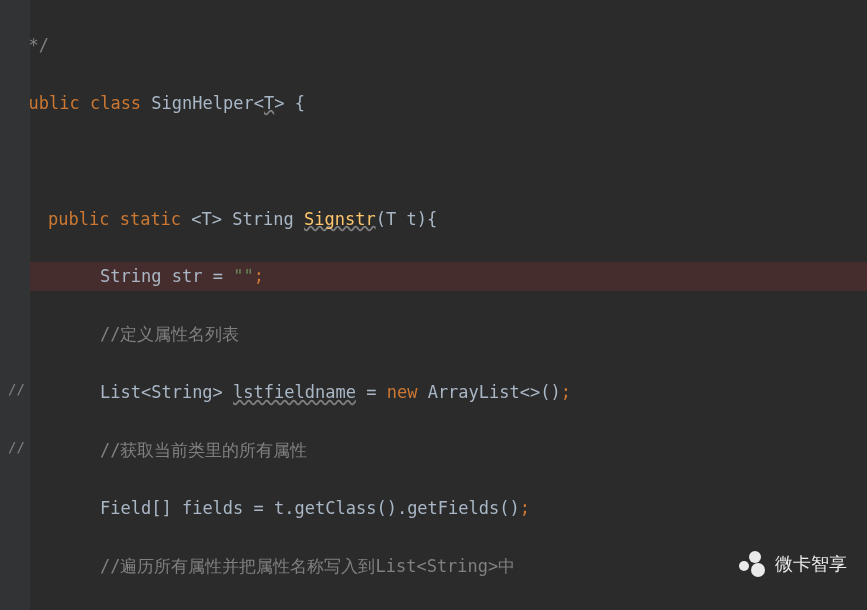  Describe the element at coordinates (15, 305) in the screenshot. I see `editor-gutter: // //` at that location.